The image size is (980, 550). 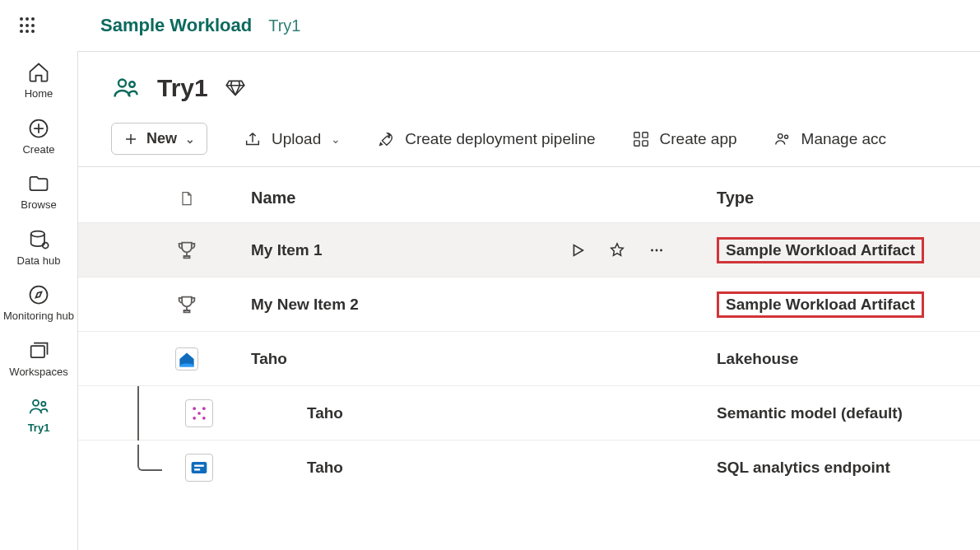 What do you see at coordinates (176, 26) in the screenshot?
I see `breadcrumb-root: Sample Workload` at bounding box center [176, 26].